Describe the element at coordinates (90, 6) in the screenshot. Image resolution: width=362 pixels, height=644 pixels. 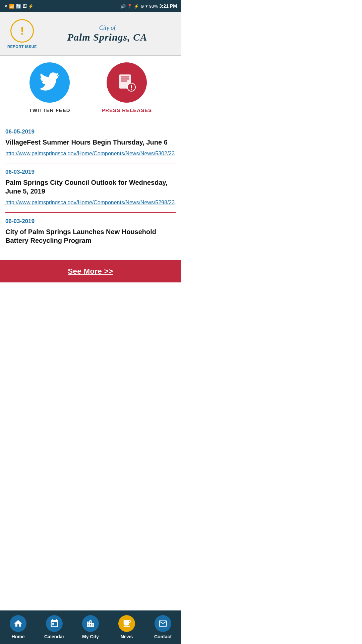
I see `status-bar: ✕ 📶 🔄 🖼 ⚡ 🔊 📍 ⚡ ⊖ ▾ 93% 3:21 PM` at that location.